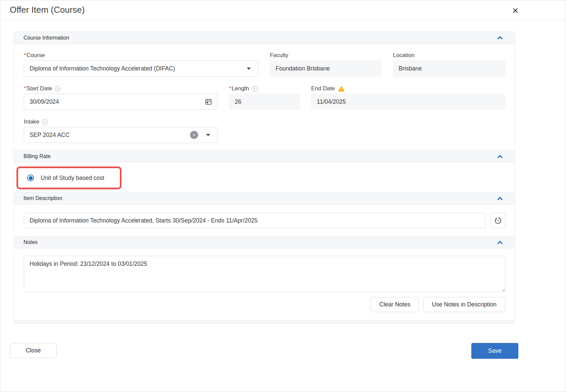 Image resolution: width=566 pixels, height=392 pixels. I want to click on end-date-label: End Date !, so click(408, 89).